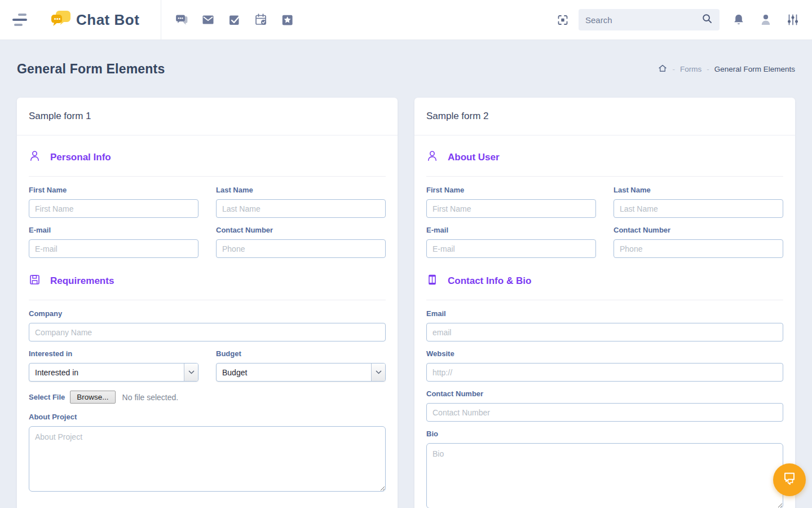 The width and height of the screenshot is (812, 508). Describe the element at coordinates (208, 332) in the screenshot. I see `company-input` at that location.